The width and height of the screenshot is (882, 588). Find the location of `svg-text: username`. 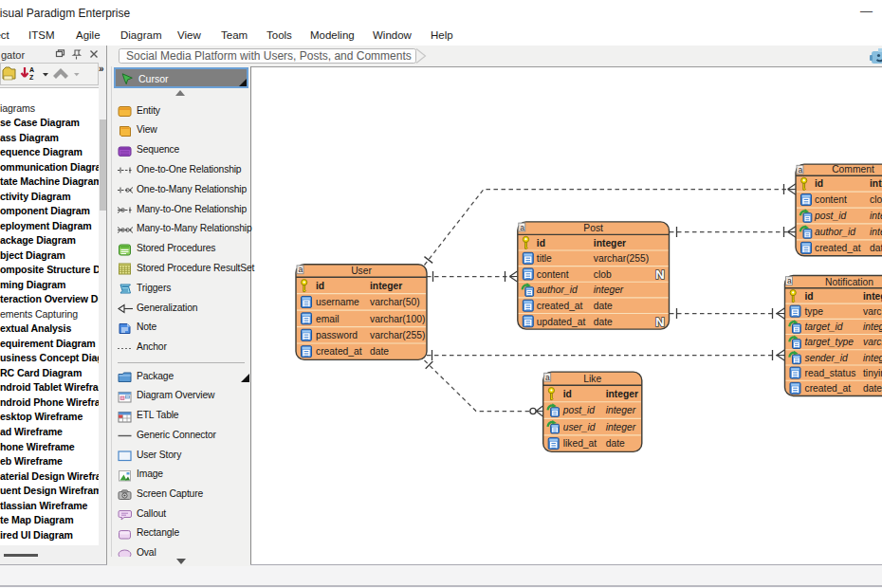

svg-text: username is located at coordinates (338, 302).